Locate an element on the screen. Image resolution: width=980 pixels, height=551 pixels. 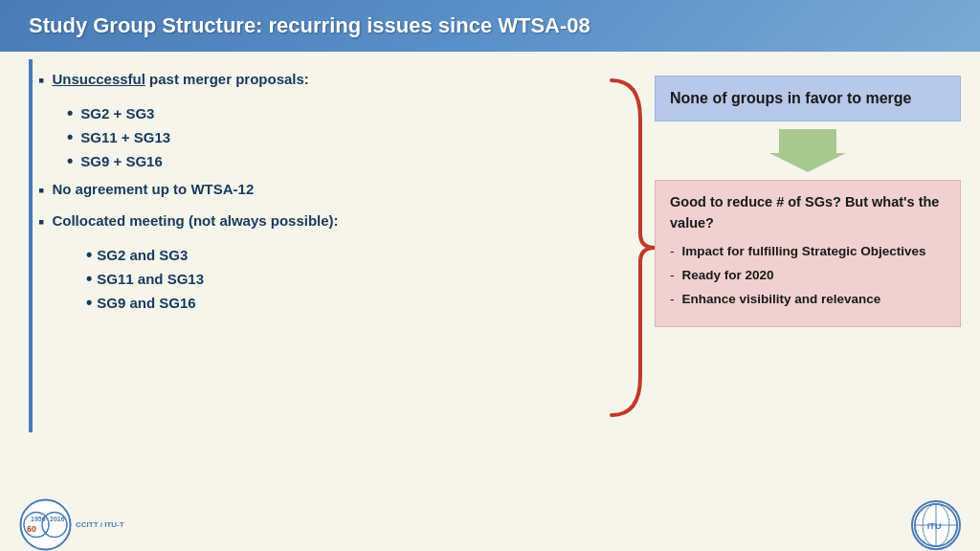
collocated-sg9-sg16: SG9 and SG16 is located at coordinates (361, 302).